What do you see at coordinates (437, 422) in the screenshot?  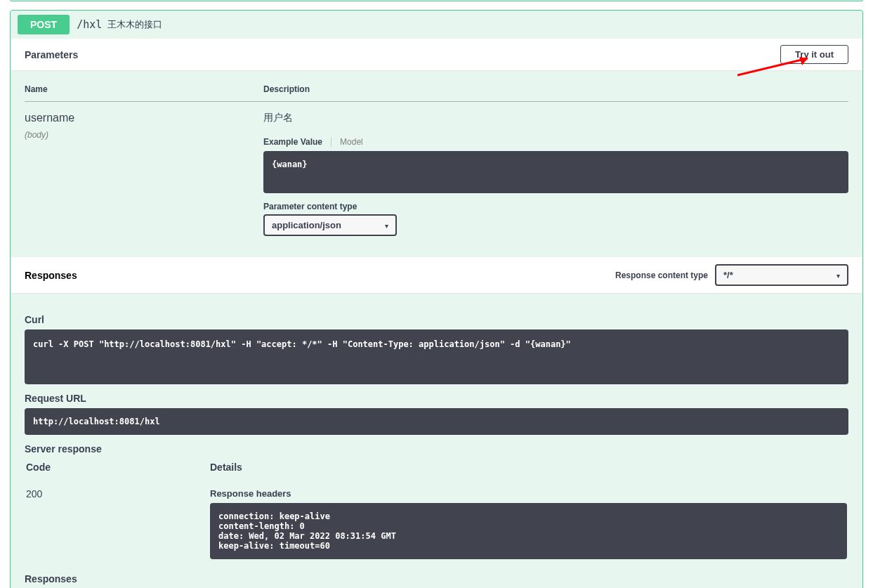 I see `request-url-block: http://localhost:8081/hxl` at bounding box center [437, 422].